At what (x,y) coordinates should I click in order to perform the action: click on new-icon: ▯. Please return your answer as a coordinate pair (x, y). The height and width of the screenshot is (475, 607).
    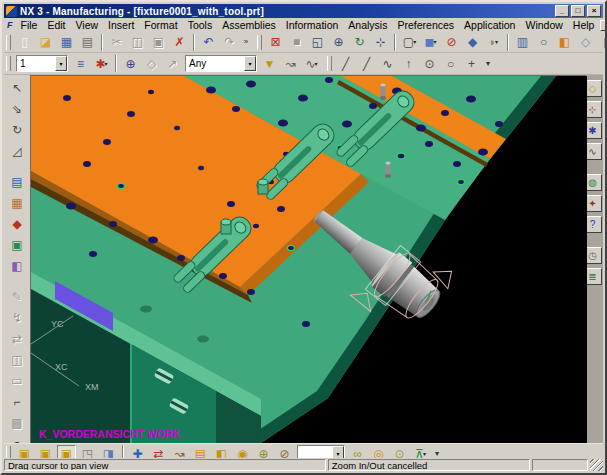
    Looking at the image, I should click on (24, 42).